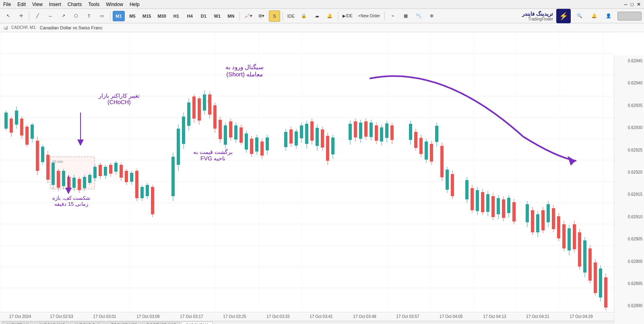 The image size is (644, 324). I want to click on time-label-12: 17 Oct 04:21, so click(538, 317).